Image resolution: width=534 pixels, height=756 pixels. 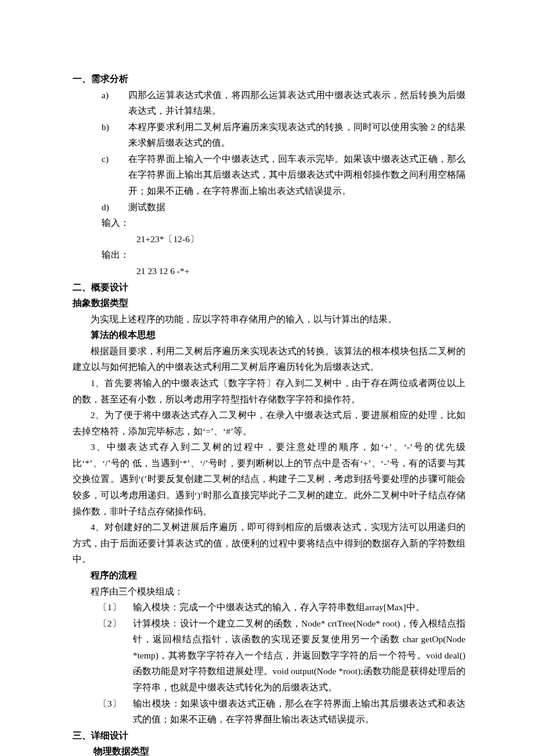 What do you see at coordinates (269, 423) in the screenshot?
I see `paragraph: 2、为了便于将中缀表达式存入二叉树中，在录入中缀表达式后，要进展相应的处理，比如…` at bounding box center [269, 423].